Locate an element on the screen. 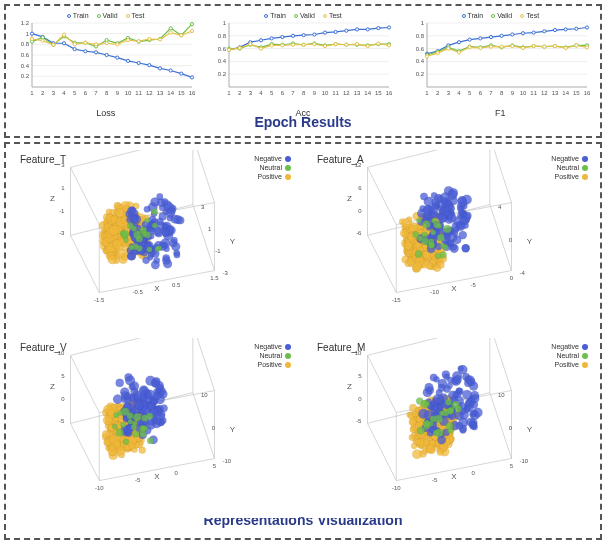  svg-text: Y is located at coordinates (530, 242).